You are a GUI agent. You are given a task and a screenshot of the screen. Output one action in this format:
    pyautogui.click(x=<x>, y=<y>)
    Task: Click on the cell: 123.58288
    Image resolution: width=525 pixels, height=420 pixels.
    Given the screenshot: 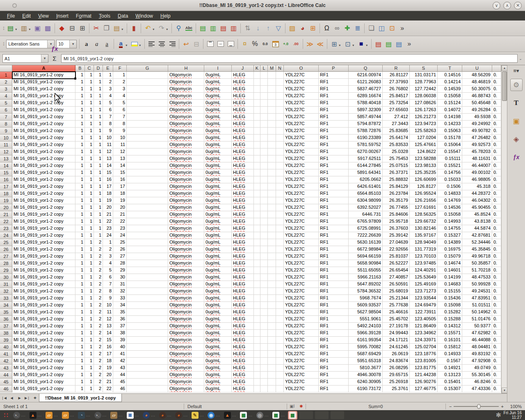 What is the action you would take?
    pyautogui.click(x=424, y=159)
    